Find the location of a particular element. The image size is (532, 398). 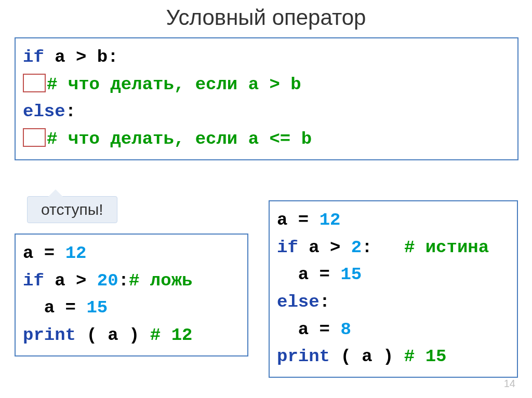

code-box-example-false: a = 12 if a > 20:# ложь a = 15 print ( a… is located at coordinates (131, 295).